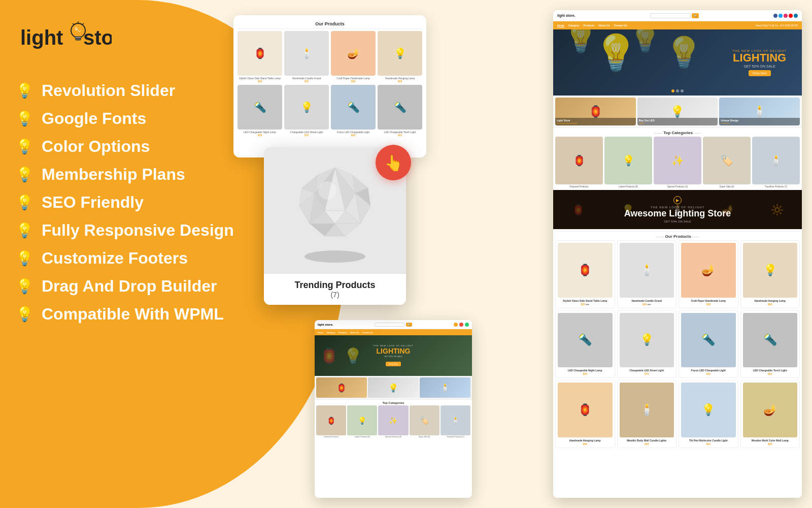 Image resolution: width=812 pixels, height=508 pixels. Describe the element at coordinates (628, 163) in the screenshot. I see `wp-cat-latest: 💡 Latest Products (8)` at that location.